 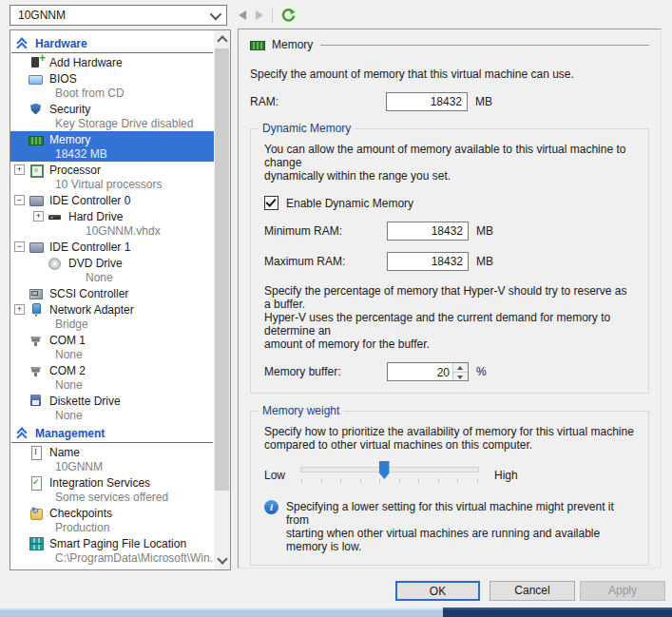 What do you see at coordinates (336, 15) in the screenshot?
I see `toolbar: 10GNNM` at bounding box center [336, 15].